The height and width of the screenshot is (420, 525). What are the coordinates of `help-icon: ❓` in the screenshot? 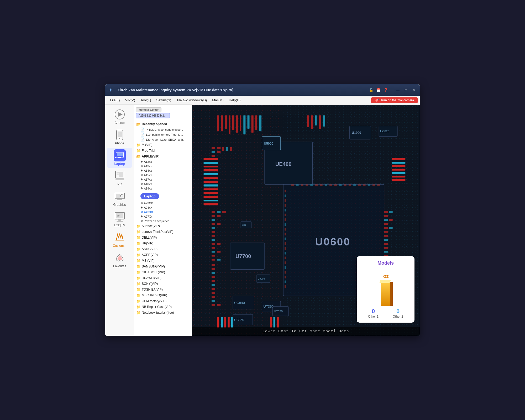 It's located at (386, 90).